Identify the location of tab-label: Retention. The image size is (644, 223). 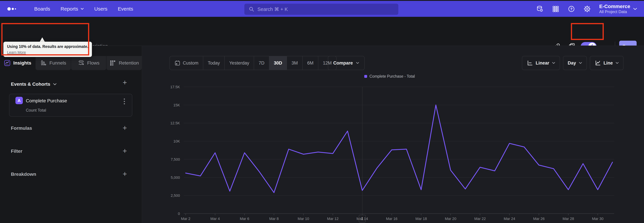
(129, 63).